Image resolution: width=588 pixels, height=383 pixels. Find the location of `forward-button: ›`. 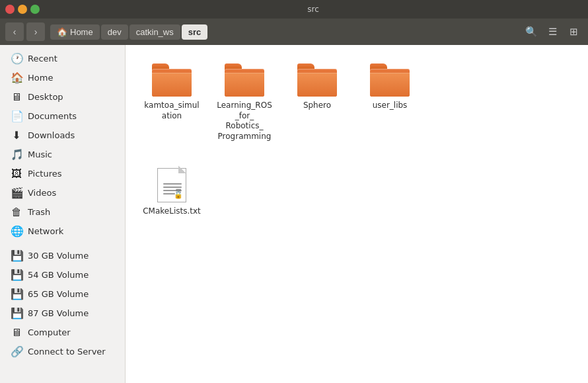

forward-button: › is located at coordinates (36, 32).